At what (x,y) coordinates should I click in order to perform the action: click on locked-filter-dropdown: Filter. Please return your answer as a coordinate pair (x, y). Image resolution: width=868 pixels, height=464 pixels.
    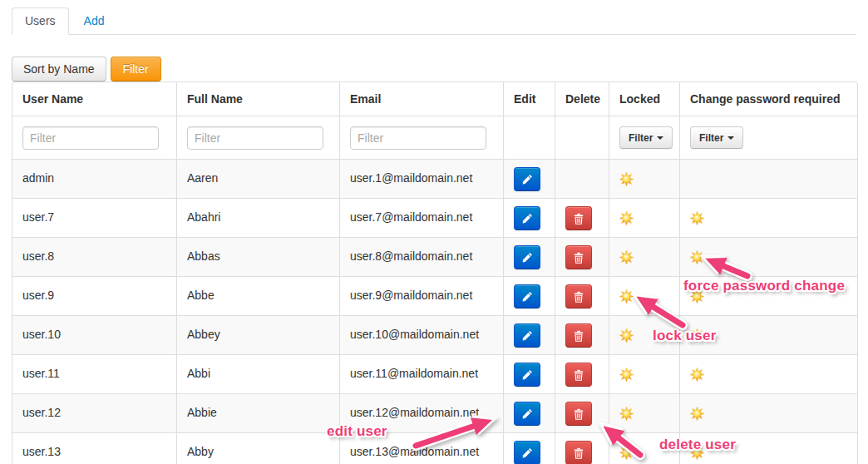
    Looking at the image, I should click on (646, 138).